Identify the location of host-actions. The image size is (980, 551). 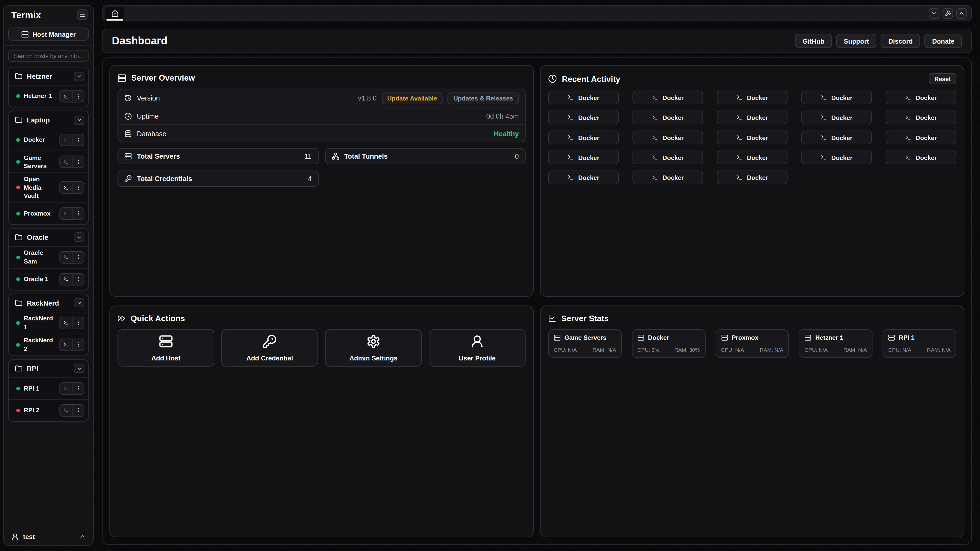
(72, 257).